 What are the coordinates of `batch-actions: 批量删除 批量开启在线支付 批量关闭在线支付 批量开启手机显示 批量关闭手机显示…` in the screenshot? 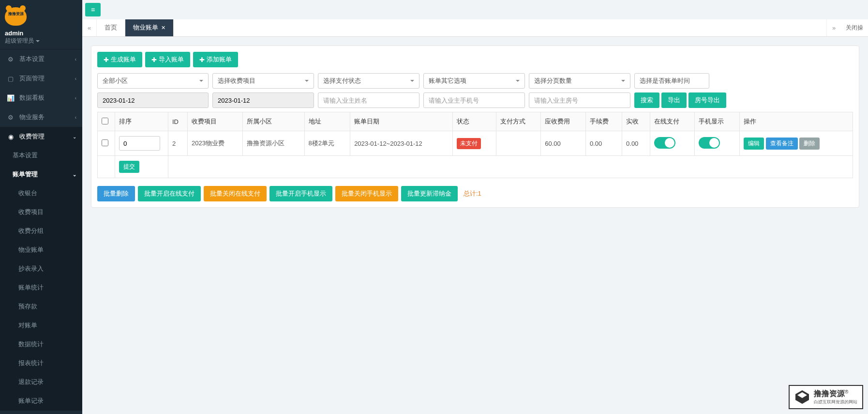 It's located at (475, 194).